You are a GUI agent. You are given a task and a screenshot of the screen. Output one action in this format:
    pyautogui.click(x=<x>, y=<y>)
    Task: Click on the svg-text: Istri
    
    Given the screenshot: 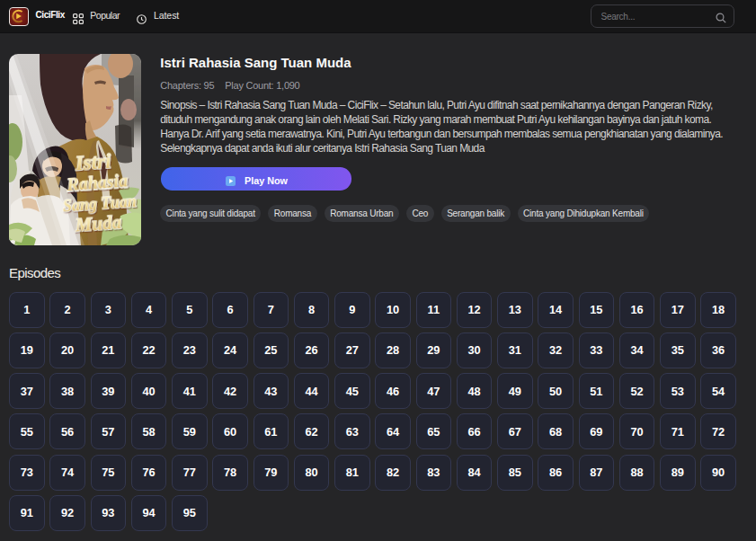 What is the action you would take?
    pyautogui.click(x=93, y=163)
    